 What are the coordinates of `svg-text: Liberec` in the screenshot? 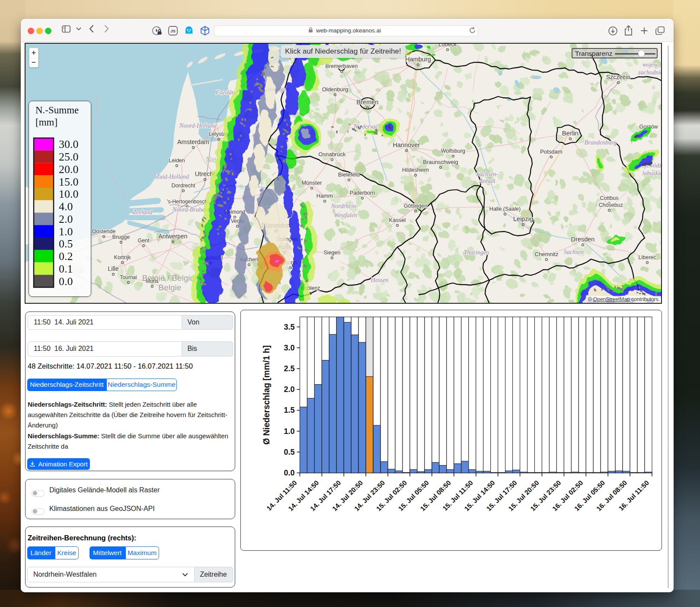 It's located at (648, 257).